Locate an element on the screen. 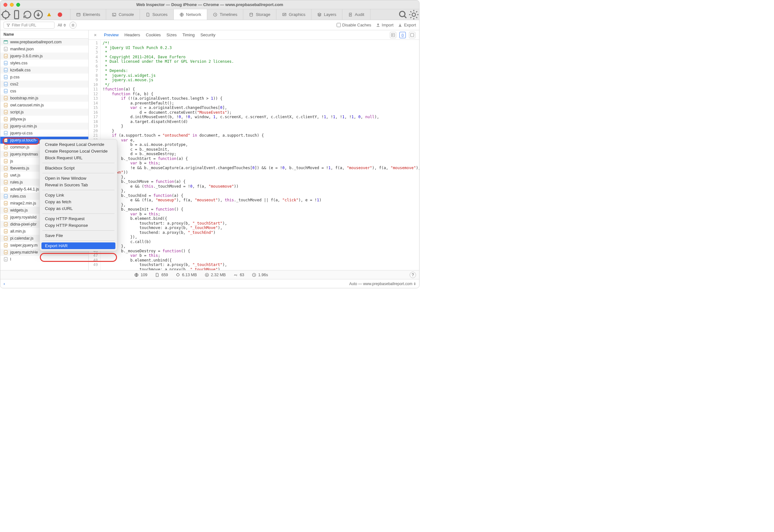 Image resolution: width=774 pixels, height=532 pixels. execution-context: Auto — www.prepbaseballreport.com is located at coordinates (381, 284).